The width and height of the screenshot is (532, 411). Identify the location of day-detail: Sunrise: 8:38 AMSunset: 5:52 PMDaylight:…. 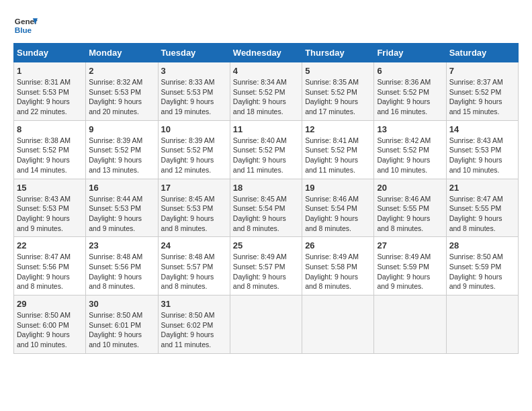
(50, 156).